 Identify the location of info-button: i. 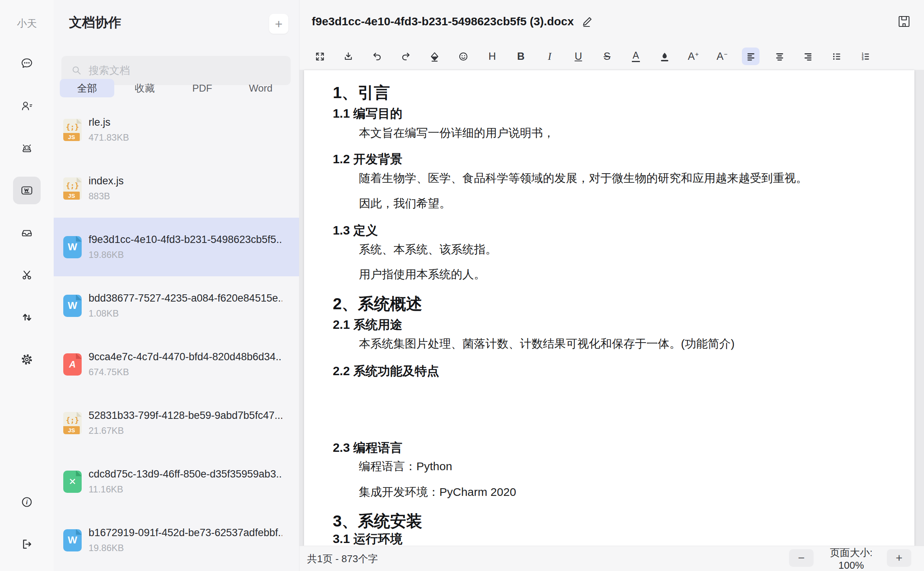
(27, 502).